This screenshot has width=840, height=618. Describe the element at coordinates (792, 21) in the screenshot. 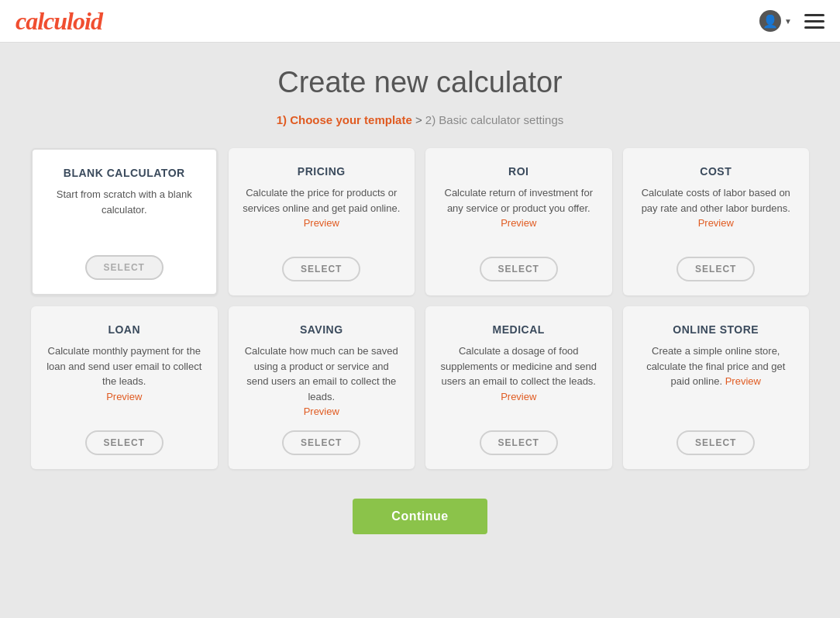

I see `header-right: 👤 ▼` at that location.